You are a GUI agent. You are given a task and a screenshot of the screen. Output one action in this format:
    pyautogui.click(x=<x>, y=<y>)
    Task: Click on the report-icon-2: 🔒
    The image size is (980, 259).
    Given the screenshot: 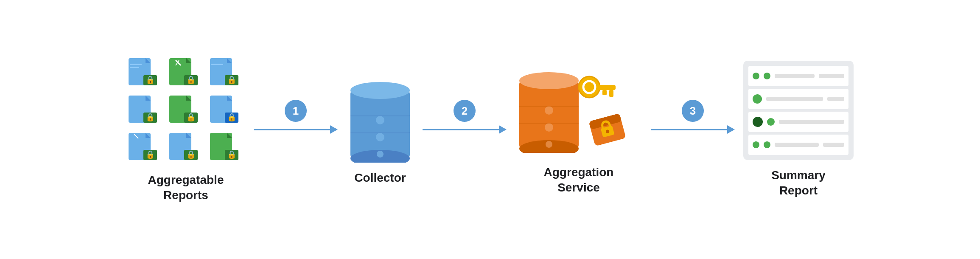 What is the action you would take?
    pyautogui.click(x=184, y=73)
    